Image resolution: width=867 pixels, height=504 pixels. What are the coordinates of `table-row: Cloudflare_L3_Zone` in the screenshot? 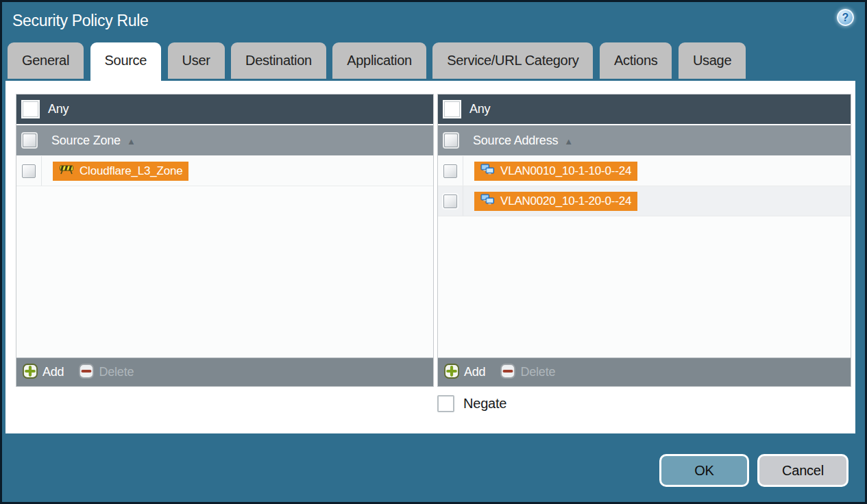 It's located at (225, 171).